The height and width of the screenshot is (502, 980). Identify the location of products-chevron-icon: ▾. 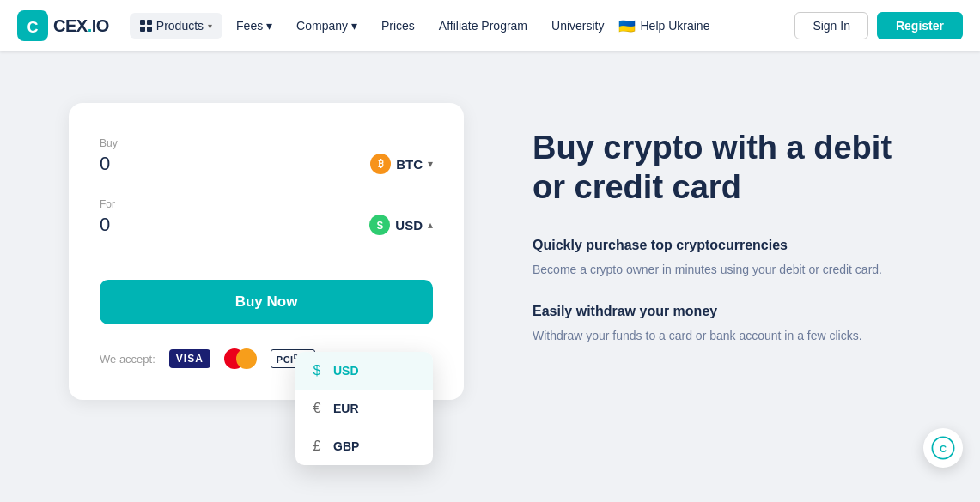
(210, 26).